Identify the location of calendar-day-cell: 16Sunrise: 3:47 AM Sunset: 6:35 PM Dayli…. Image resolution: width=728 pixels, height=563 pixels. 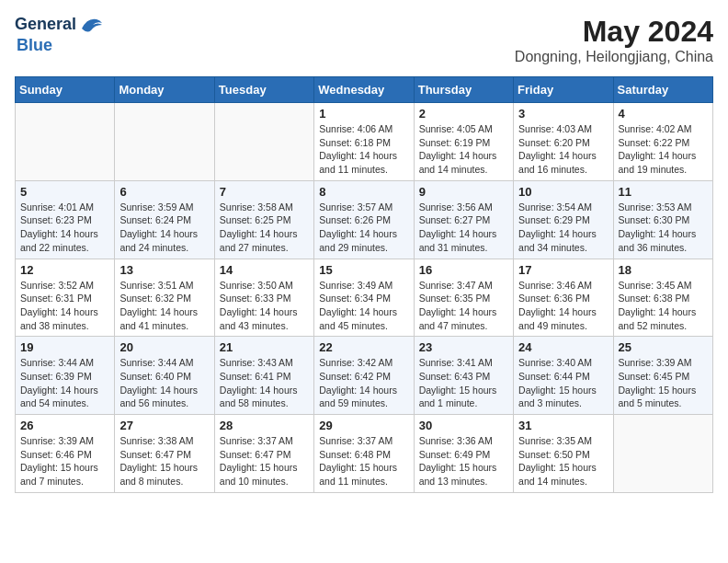
(463, 298).